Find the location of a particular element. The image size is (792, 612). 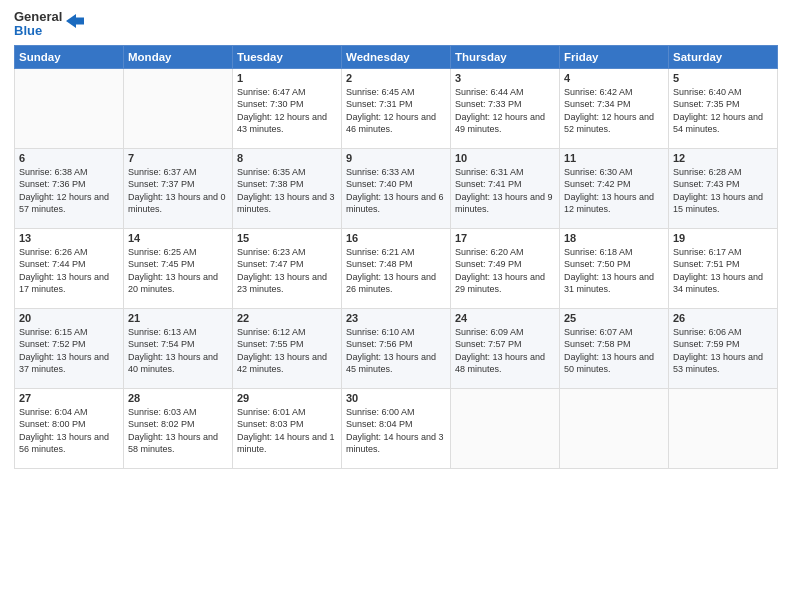

day-info: Sunrise: 6:17 AM Sunset: 7:51 PM Dayligh… is located at coordinates (723, 271).